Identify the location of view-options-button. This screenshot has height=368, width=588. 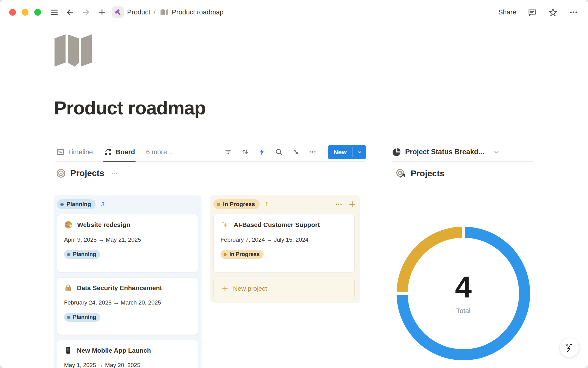
(313, 152).